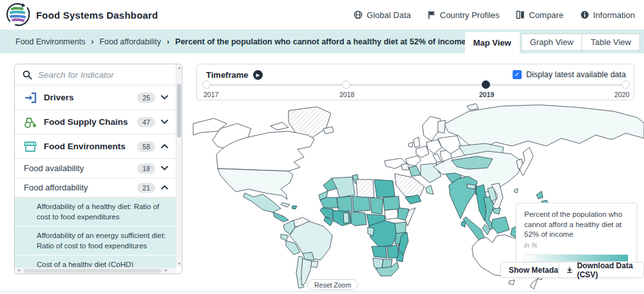  Describe the element at coordinates (179, 166) in the screenshot. I see `sidebar-vertical-scrollbar: ▲ ▼` at that location.